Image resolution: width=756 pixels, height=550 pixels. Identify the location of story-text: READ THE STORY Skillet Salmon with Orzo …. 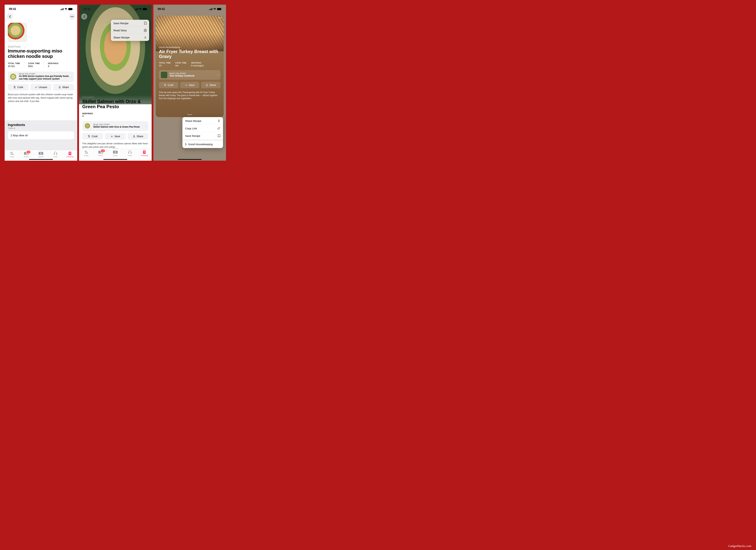
(118, 126).